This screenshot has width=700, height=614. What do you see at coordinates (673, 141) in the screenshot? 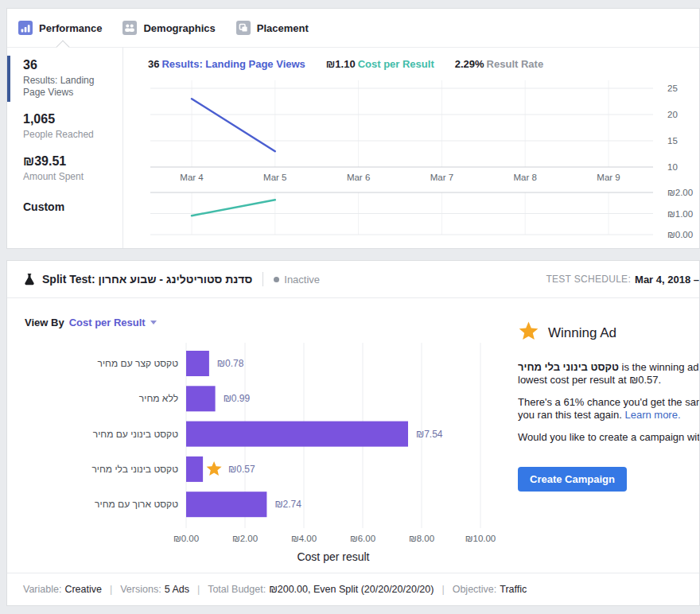
I see `svg-text: 15` at bounding box center [673, 141].